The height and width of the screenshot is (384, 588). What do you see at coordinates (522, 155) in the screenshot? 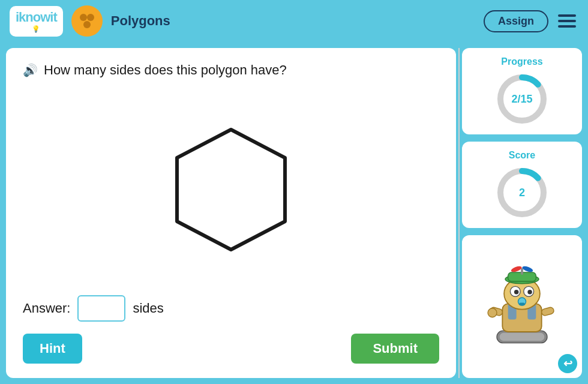
I see `score-title: Score` at bounding box center [522, 155].